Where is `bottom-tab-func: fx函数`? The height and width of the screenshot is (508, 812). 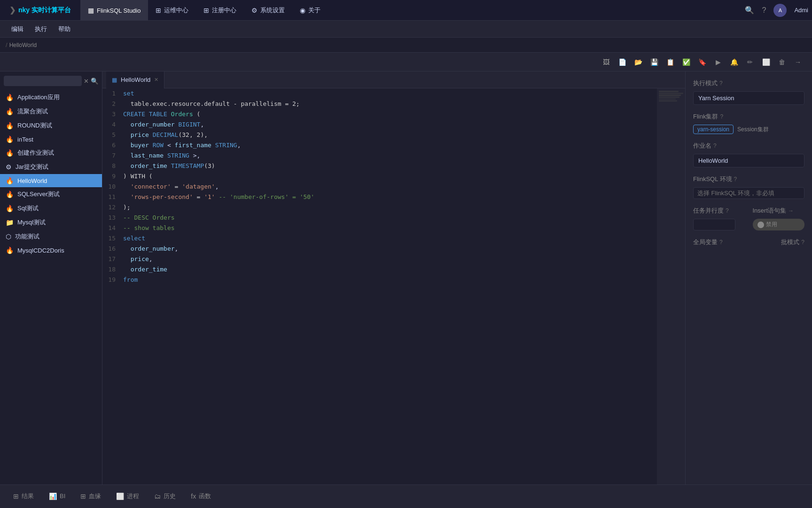
bottom-tab-func: fx函数 is located at coordinates (201, 497).